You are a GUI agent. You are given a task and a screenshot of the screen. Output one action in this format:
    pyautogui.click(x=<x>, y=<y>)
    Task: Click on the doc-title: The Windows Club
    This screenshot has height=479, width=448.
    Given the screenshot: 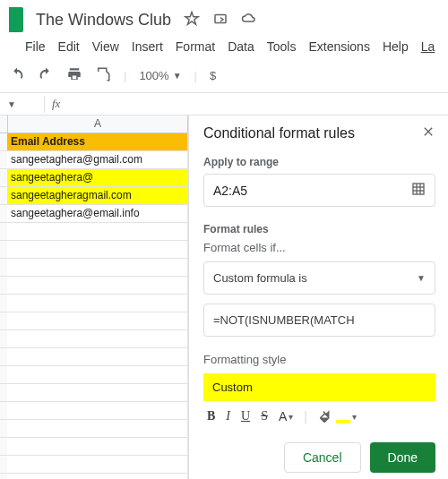 What is the action you would take?
    pyautogui.click(x=104, y=20)
    